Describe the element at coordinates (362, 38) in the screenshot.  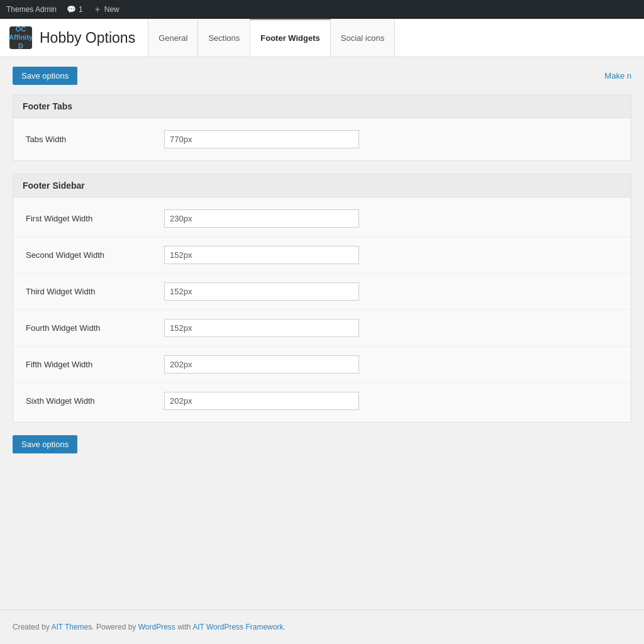
I see `tab-social-icons: Social icons` at that location.